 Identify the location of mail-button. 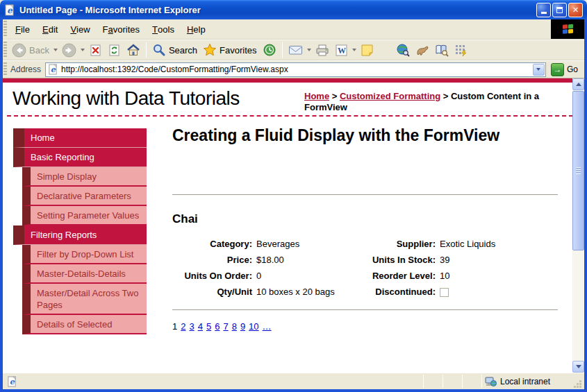
(296, 50).